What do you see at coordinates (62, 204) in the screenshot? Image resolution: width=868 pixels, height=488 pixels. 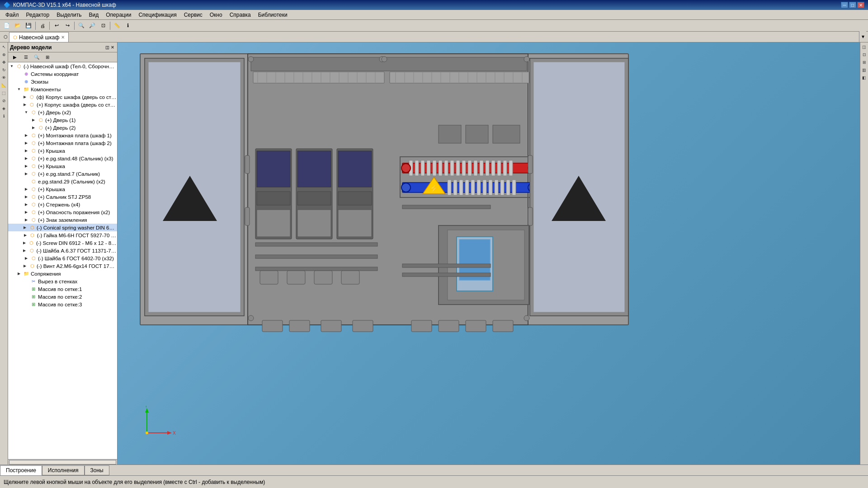 I see `tree-item: ▶⬡(+) Стержень (x4)` at bounding box center [62, 204].